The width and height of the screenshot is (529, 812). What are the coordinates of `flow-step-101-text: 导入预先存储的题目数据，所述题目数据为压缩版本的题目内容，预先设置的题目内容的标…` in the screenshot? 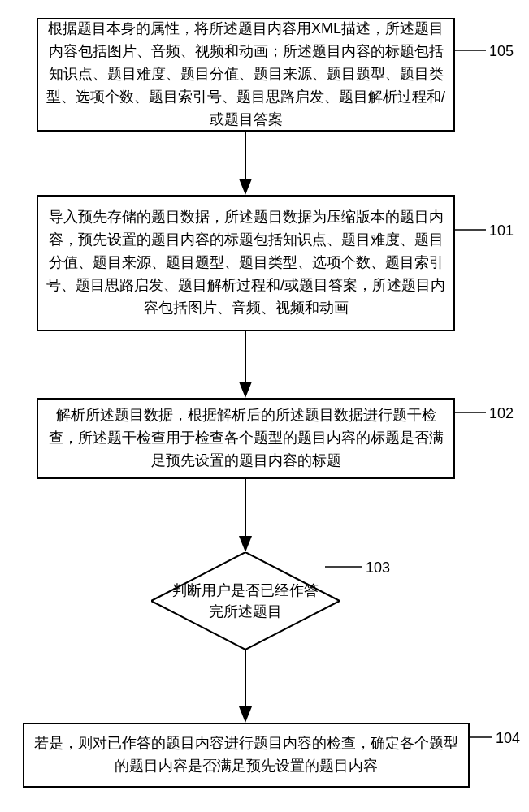 It's located at (245, 263).